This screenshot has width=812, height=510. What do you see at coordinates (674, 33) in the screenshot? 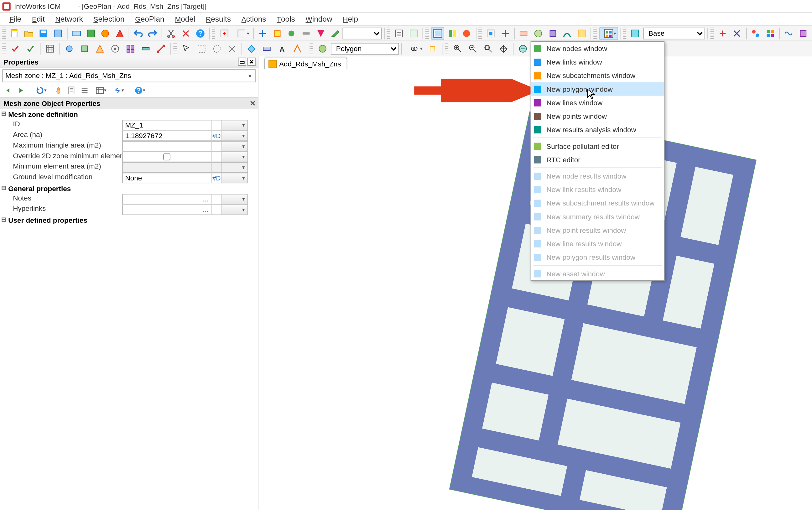
I see `combo-base: Base` at bounding box center [674, 33].